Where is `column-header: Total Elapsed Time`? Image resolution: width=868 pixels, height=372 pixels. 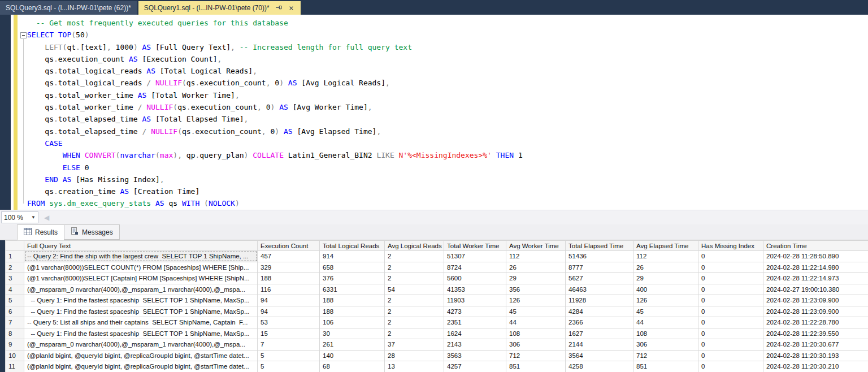
column-header: Total Elapsed Time is located at coordinates (600, 246).